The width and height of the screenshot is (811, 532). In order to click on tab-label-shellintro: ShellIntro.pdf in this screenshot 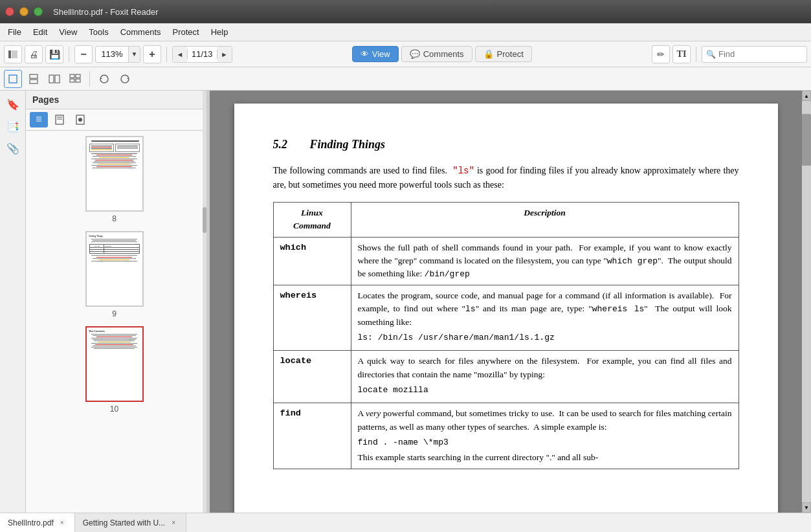, I will do `click(31, 523)`.